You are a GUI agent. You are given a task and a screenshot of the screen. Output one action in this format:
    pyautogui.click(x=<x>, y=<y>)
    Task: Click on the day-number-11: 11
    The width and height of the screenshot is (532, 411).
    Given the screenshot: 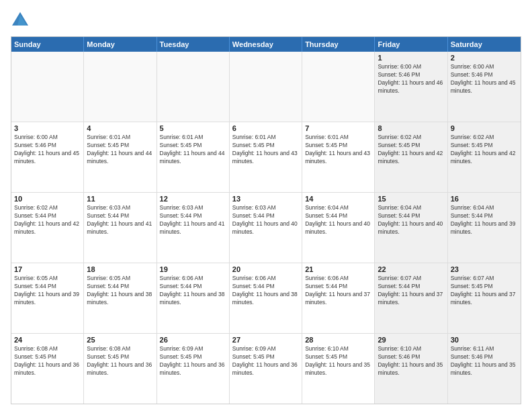 What is the action you would take?
    pyautogui.click(x=120, y=199)
    